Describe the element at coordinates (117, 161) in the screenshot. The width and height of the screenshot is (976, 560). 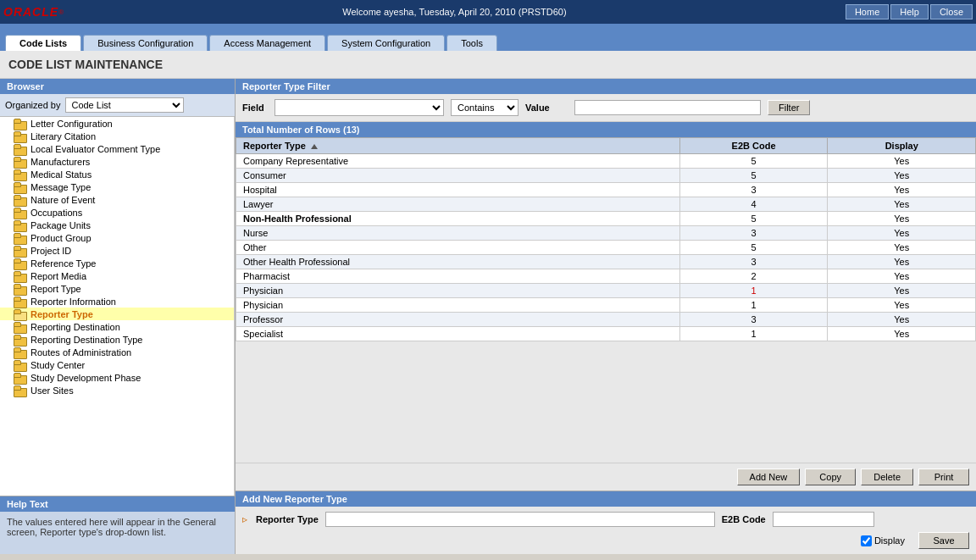
I see `tree-item-manufacturers: Manufacturers` at that location.